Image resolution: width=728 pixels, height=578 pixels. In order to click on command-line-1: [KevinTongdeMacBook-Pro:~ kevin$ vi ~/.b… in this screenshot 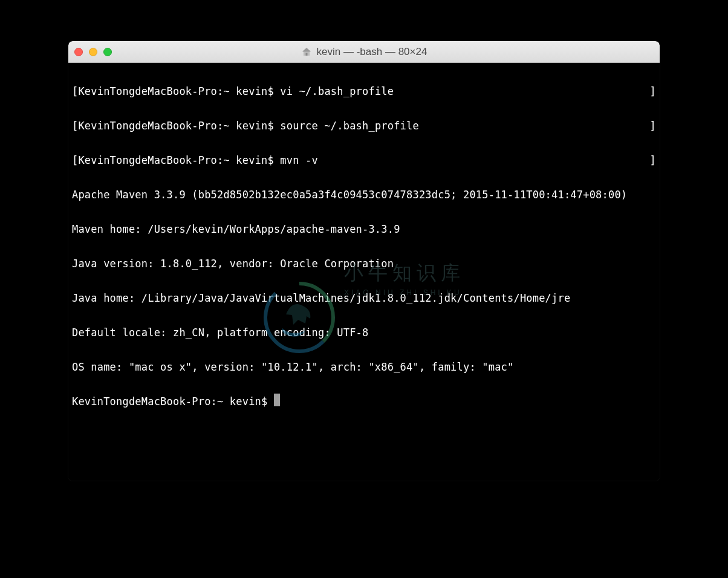, I will do `click(364, 92)`.